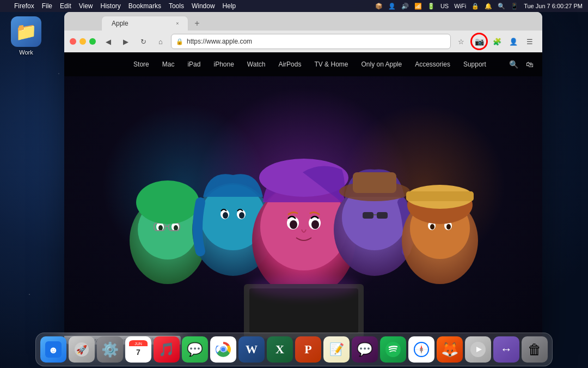 The image size is (588, 368). Describe the element at coordinates (26, 32) in the screenshot. I see `folder-icon: 📁` at that location.